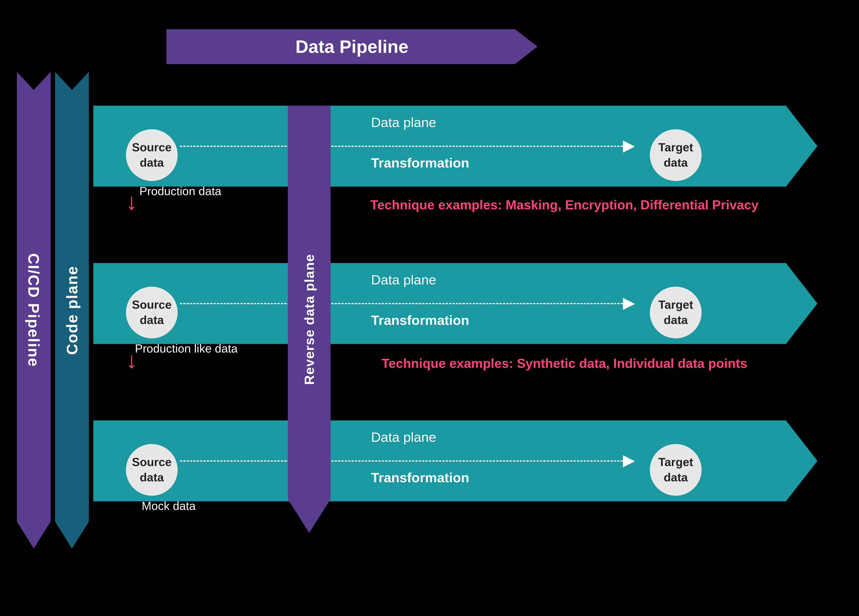  Describe the element at coordinates (404, 123) in the screenshot. I see `row1-data-plane-label: Data plane` at that location.